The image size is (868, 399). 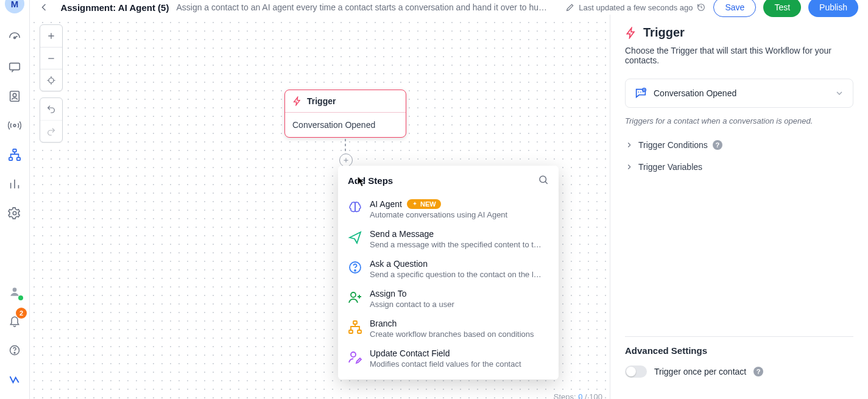 What do you see at coordinates (21, 313) in the screenshot?
I see `notification-badge: 2` at bounding box center [21, 313].